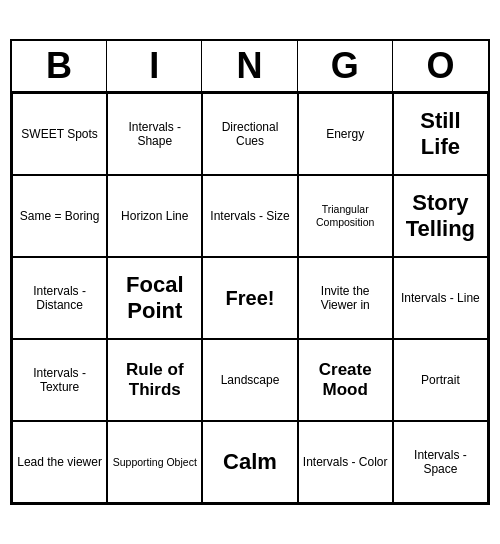  What do you see at coordinates (346, 380) in the screenshot?
I see `bingo-cell-18: Create Mood` at bounding box center [346, 380].